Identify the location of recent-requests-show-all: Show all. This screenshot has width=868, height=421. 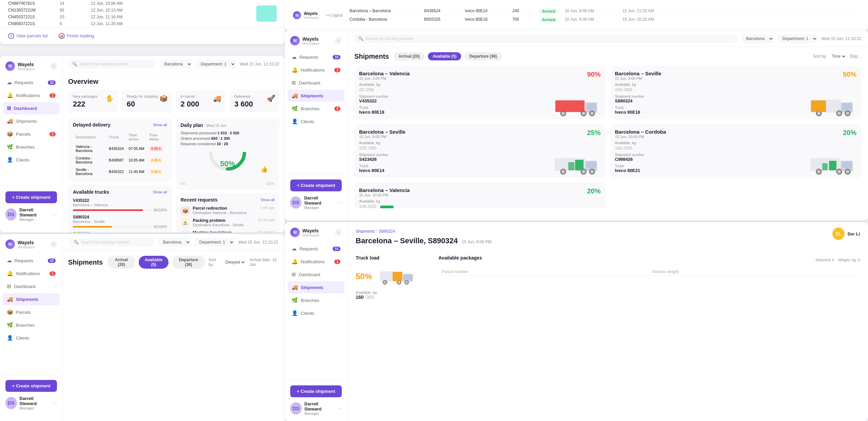
(268, 200).